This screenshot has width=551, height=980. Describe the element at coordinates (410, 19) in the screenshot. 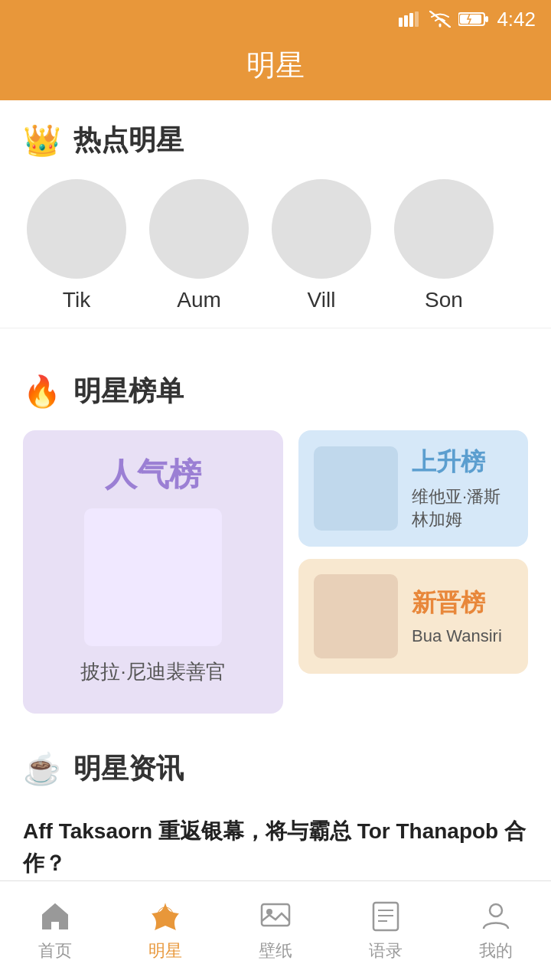

I see `signal-icon` at that location.